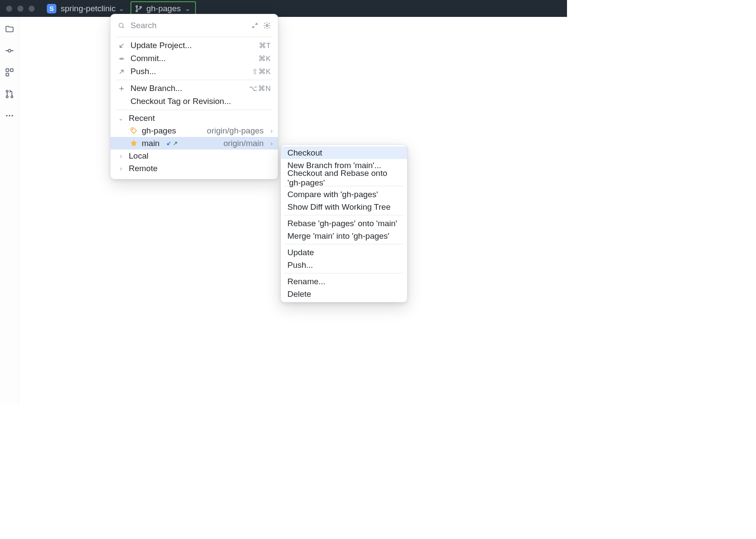 This screenshot has height=539, width=756. I want to click on search-input, so click(188, 26).